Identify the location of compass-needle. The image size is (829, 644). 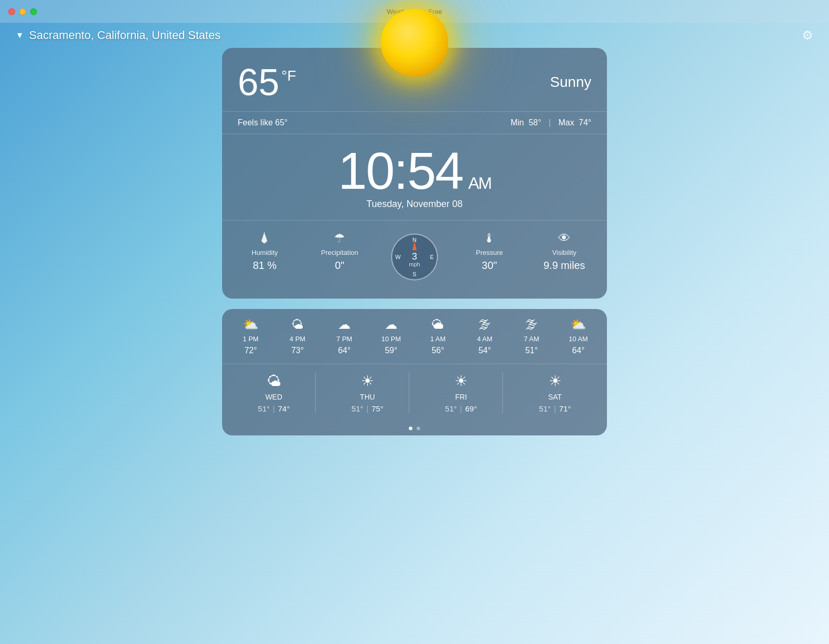
(415, 246).